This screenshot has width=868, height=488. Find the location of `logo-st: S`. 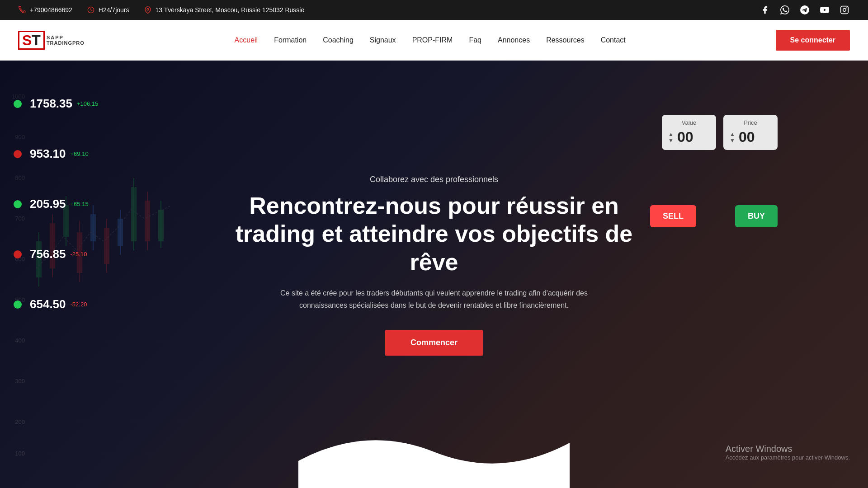

logo-st: S is located at coordinates (27, 40).